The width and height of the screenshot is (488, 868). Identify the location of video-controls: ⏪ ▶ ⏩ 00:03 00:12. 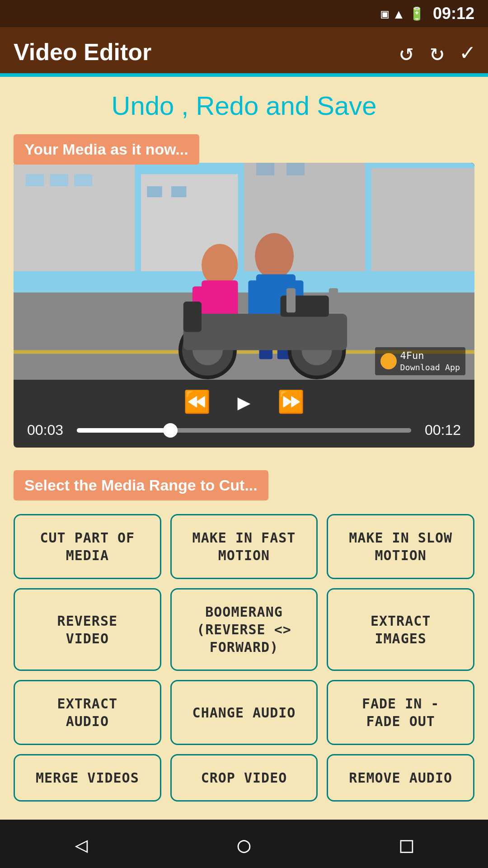
(244, 414).